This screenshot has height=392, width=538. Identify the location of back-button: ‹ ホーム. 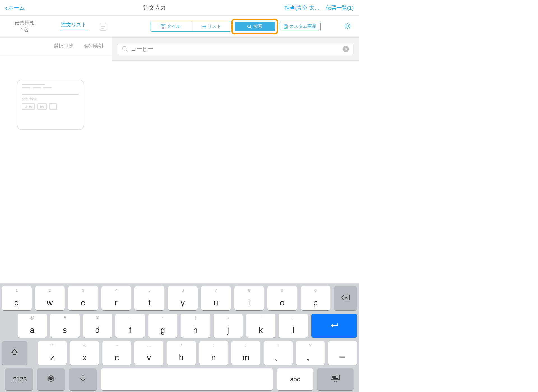
(15, 8).